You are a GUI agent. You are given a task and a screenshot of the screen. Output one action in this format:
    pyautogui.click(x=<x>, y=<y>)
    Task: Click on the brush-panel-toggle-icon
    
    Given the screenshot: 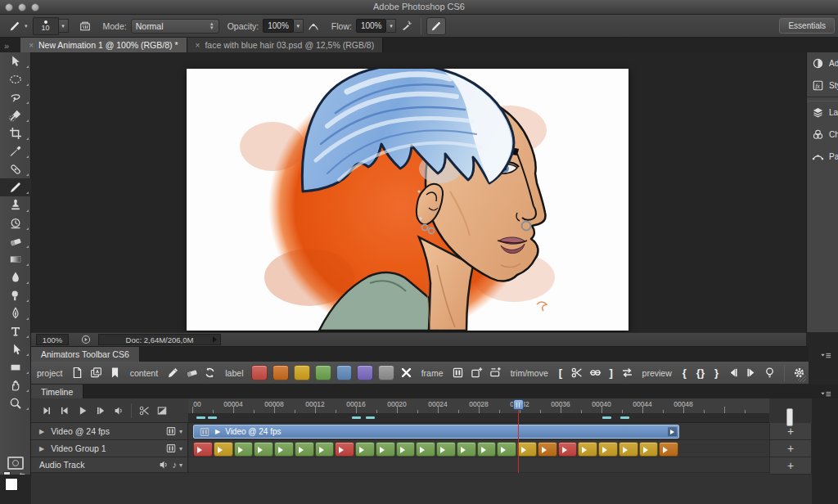 What is the action you would take?
    pyautogui.click(x=85, y=26)
    